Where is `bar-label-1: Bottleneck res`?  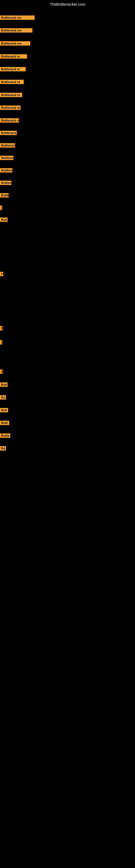 bar-label-1: Bottleneck res is located at coordinates (16, 30).